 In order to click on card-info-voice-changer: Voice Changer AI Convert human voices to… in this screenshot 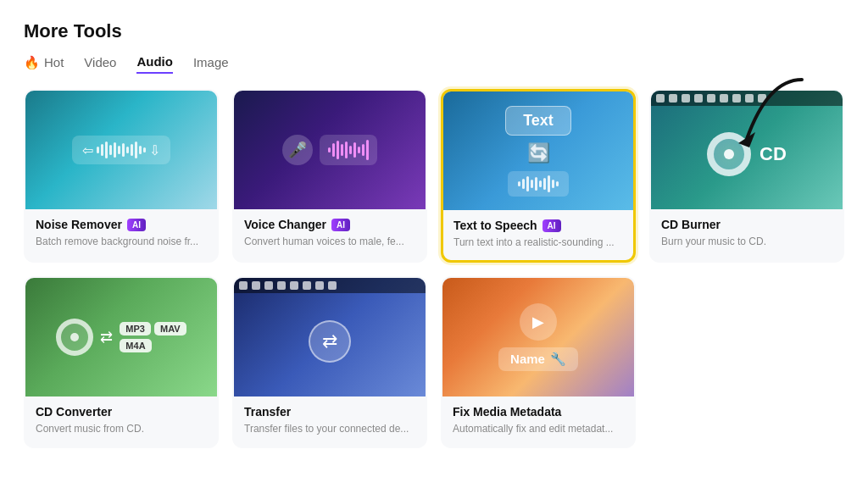, I will do `click(330, 234)`.